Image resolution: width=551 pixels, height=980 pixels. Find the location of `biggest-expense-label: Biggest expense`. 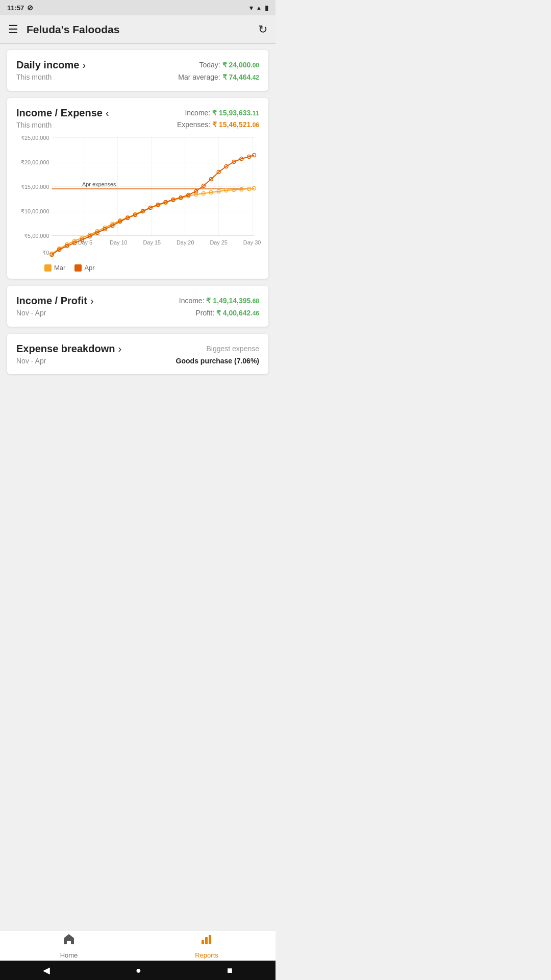

biggest-expense-label: Biggest expense is located at coordinates (217, 349).